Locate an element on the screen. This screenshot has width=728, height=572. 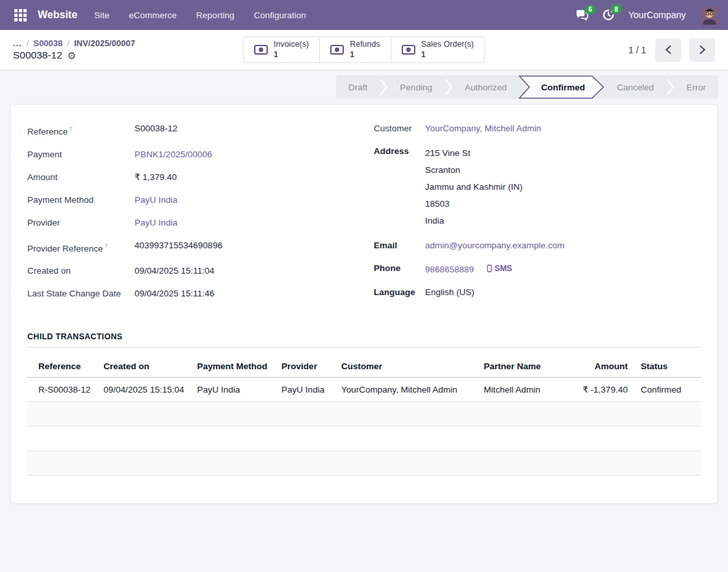
menu-configuration: Configuration is located at coordinates (280, 16).